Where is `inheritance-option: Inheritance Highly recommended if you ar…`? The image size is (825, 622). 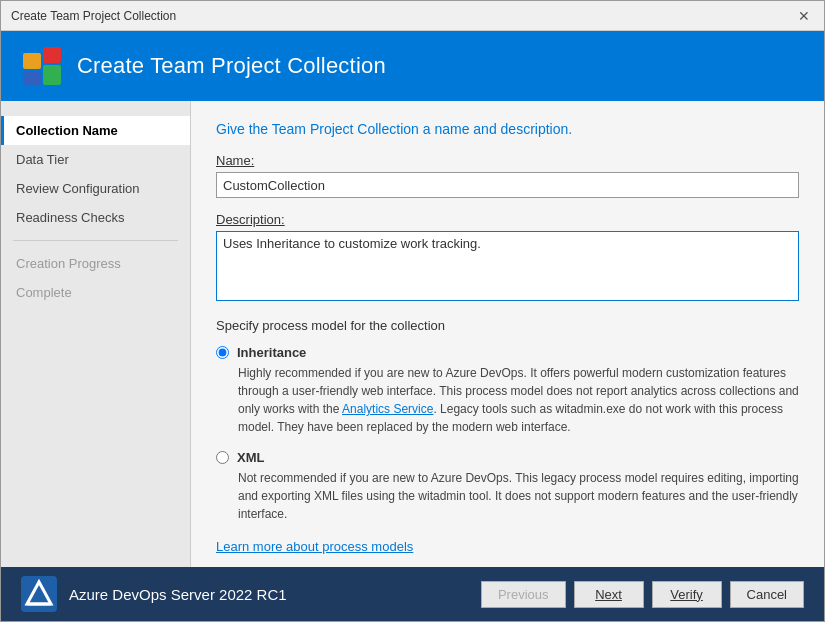 inheritance-option: Inheritance Highly recommended if you ar… is located at coordinates (508, 390).